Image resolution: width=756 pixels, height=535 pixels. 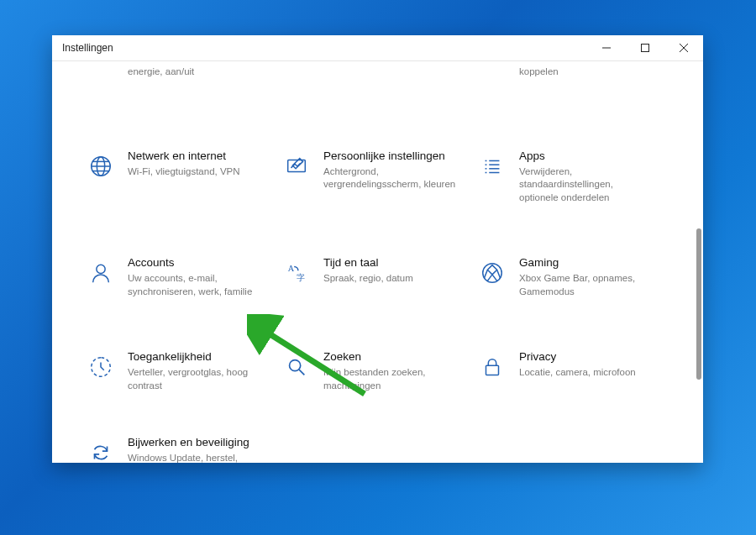 What do you see at coordinates (575, 277) in the screenshot?
I see `tile-gaming: Gaming Xbox Game Bar, opnames, Gamemodus` at bounding box center [575, 277].